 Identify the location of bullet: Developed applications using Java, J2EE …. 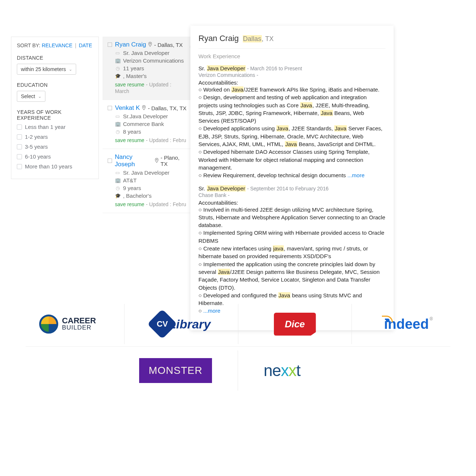
(292, 136).